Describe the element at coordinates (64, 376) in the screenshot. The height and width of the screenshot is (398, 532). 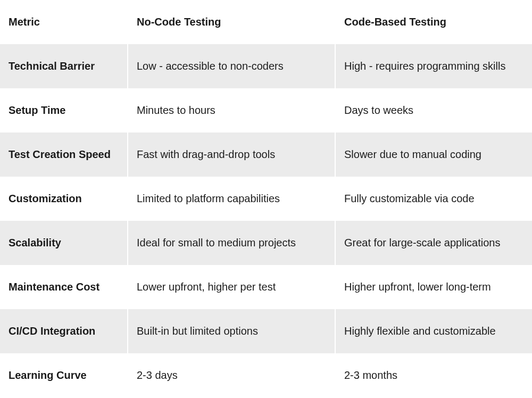
I see `row-metric: Learning Curve` at that location.